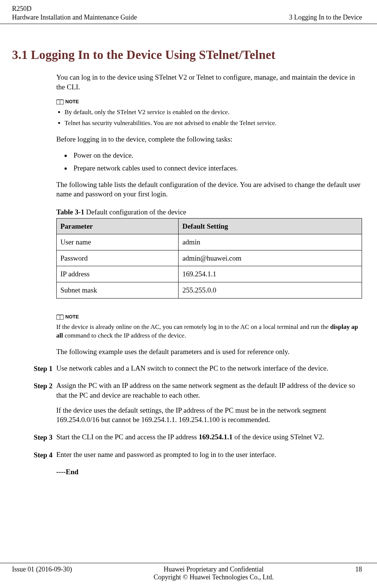 The height and width of the screenshot is (588, 377). I want to click on table-row: IP address 169.254.1.1, so click(209, 274).